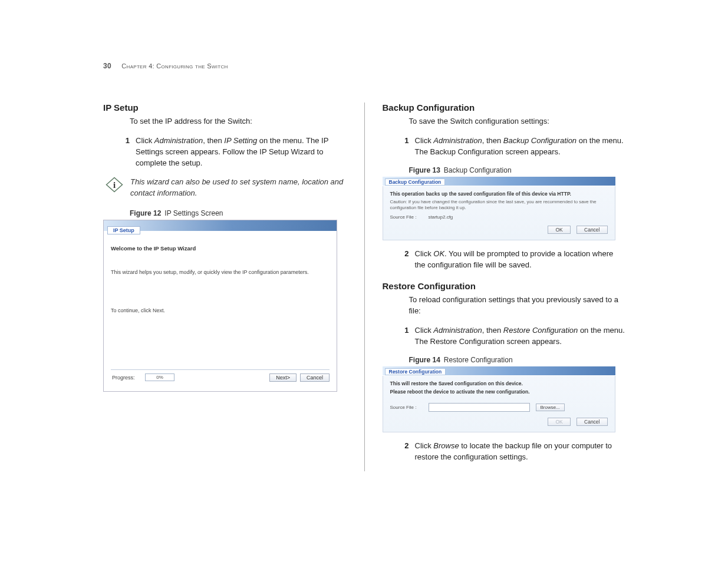  What do you see at coordinates (114, 185) in the screenshot?
I see `svg-text: i` at bounding box center [114, 185].